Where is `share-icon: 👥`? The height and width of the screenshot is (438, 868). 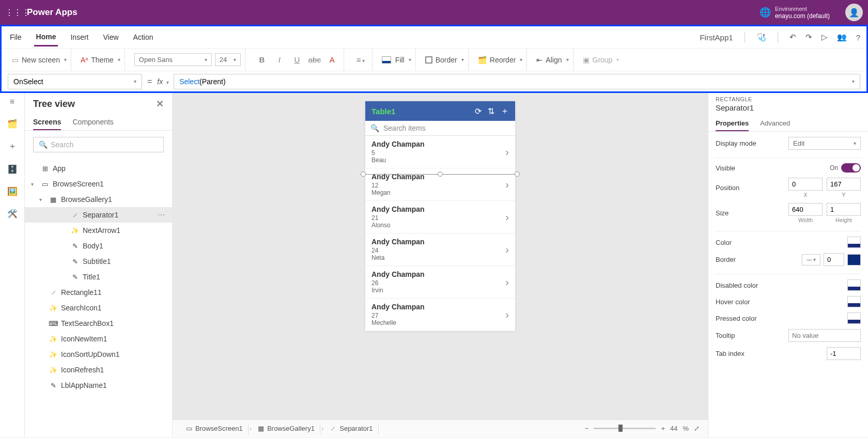 share-icon: 👥 is located at coordinates (842, 37).